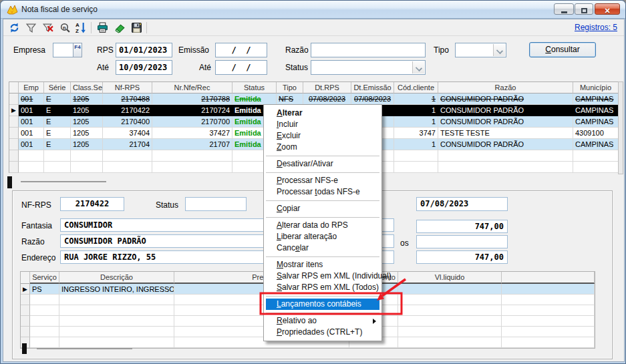  Describe the element at coordinates (323, 114) in the screenshot. I see `menu-item-alterar: Alterar` at that location.